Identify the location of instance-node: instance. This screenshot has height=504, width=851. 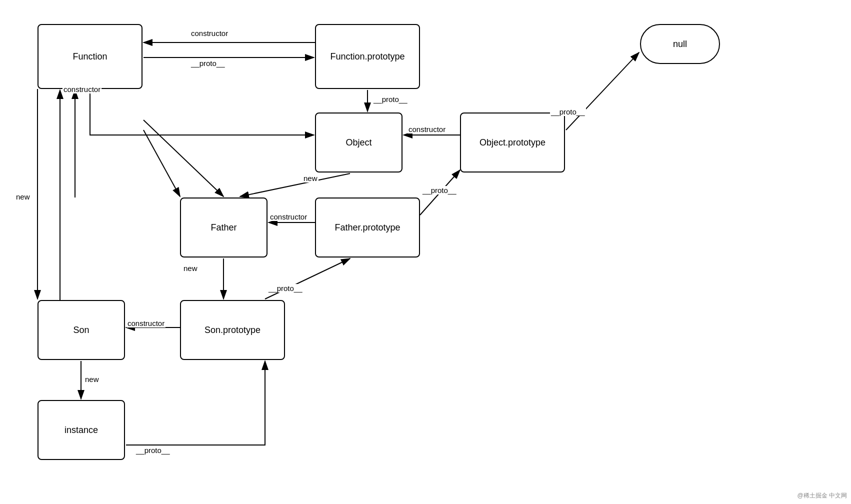
(81, 430).